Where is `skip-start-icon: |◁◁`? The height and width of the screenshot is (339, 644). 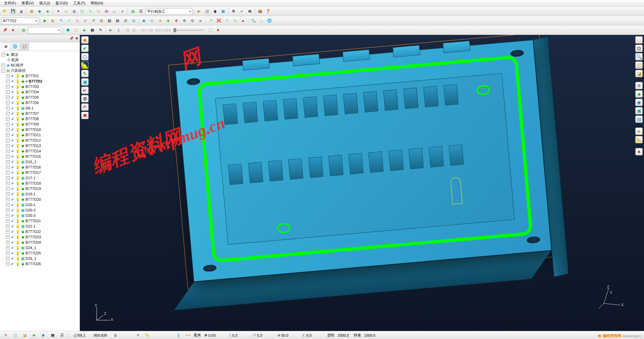
skip-start-icon: |◁◁ is located at coordinates (159, 30).